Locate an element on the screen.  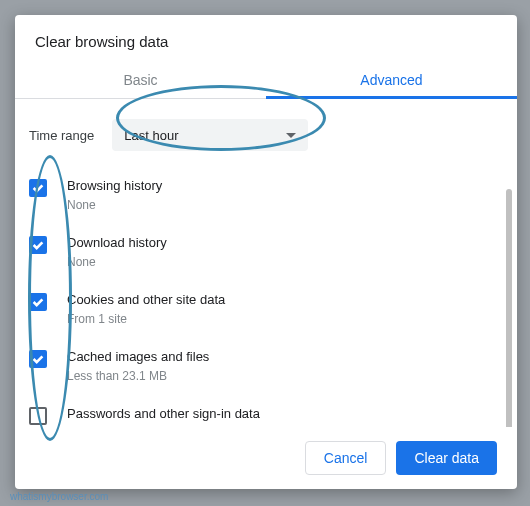
cancel-button: Cancel is located at coordinates (346, 458).